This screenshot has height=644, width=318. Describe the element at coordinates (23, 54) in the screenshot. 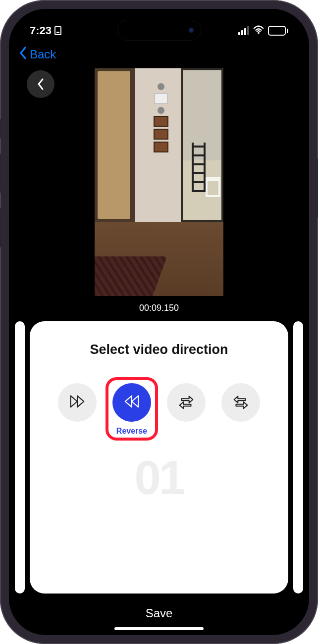

I see `chevron-left-icon` at that location.